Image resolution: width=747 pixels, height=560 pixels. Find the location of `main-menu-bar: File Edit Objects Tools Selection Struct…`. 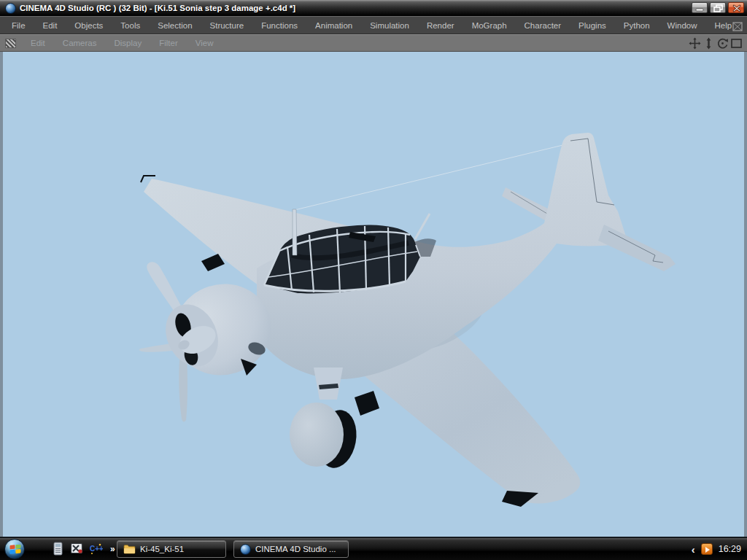

main-menu-bar: File Edit Objects Tools Selection Struct… is located at coordinates (374, 25).